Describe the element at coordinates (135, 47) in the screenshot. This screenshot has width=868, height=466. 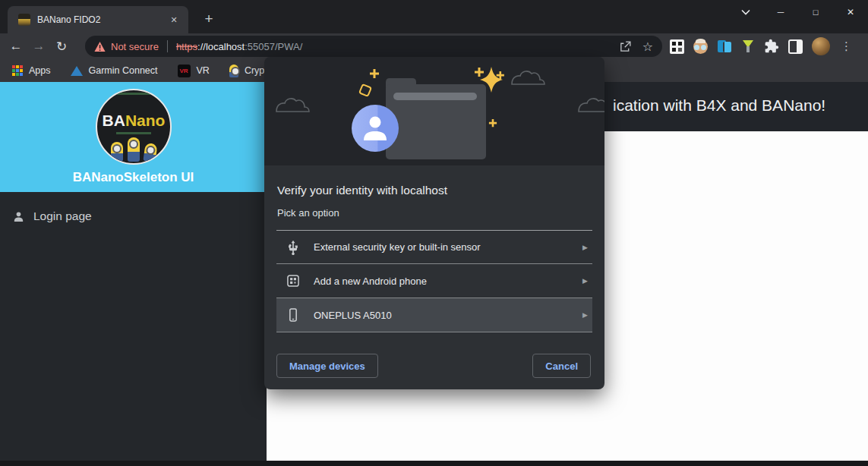
I see `not-secure-label: Not secure` at that location.